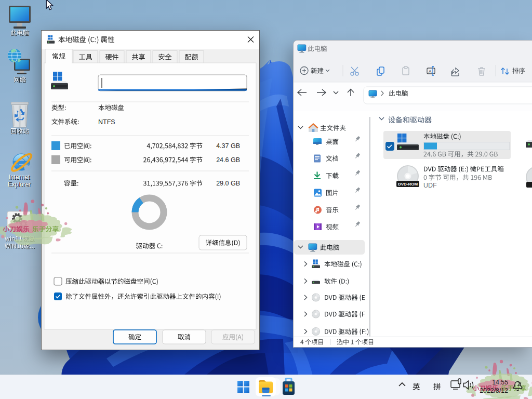 Image resolution: width=532 pixels, height=399 pixels. I want to click on svg-text: 29.0 GB, so click(228, 183).